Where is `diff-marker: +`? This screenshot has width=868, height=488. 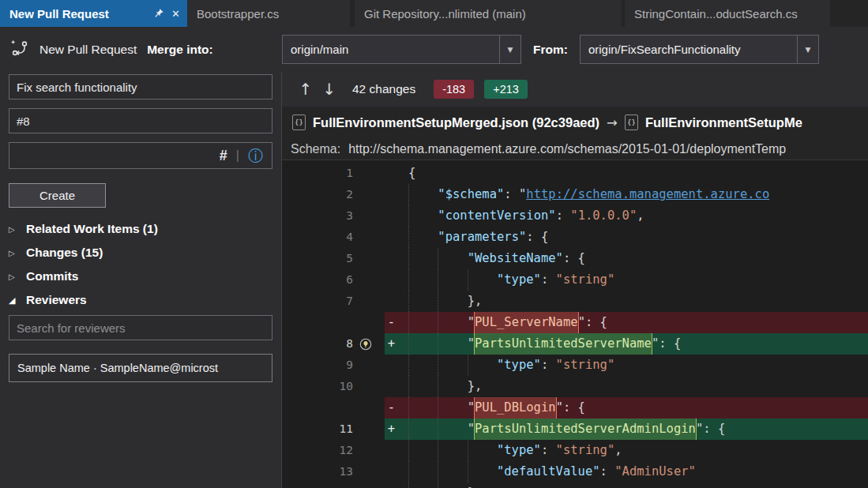 diff-marker: + is located at coordinates (392, 344).